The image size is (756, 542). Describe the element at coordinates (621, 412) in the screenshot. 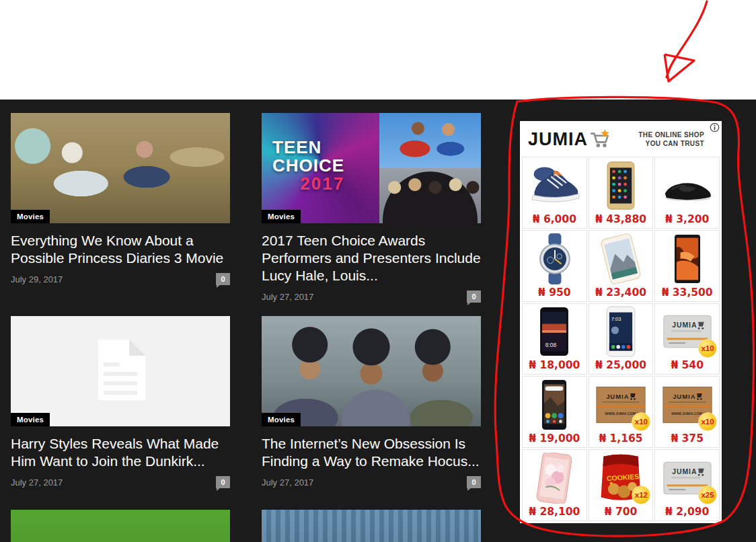

I see `product-cell: JUMIAWWW.JUMIA.COM.NGx10₦ 1,165` at that location.